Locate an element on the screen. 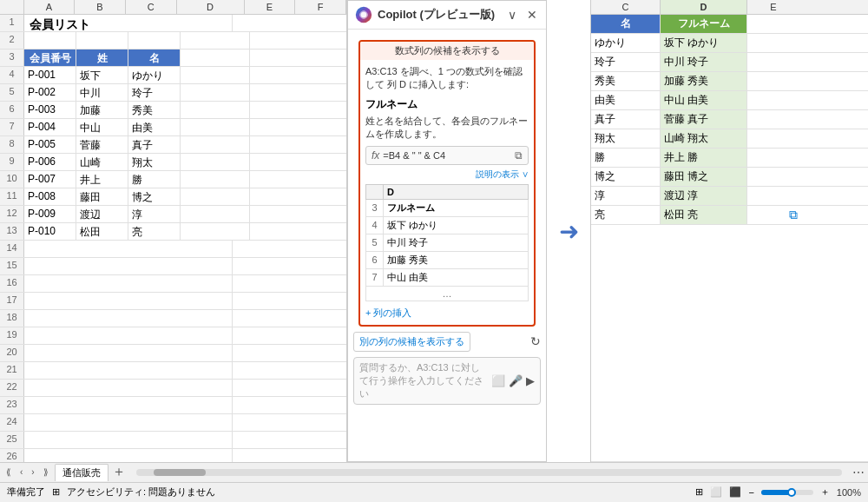 The image size is (868, 502). sheet-nav-left-left: ⟪ is located at coordinates (9, 472).